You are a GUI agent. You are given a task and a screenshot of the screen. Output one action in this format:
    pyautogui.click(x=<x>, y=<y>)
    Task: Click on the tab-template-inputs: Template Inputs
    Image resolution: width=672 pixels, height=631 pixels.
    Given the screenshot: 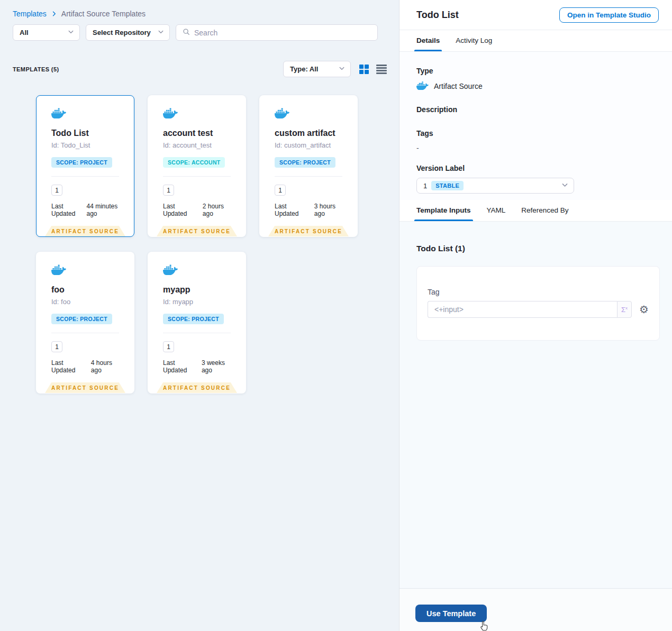 What is the action you would take?
    pyautogui.click(x=443, y=211)
    